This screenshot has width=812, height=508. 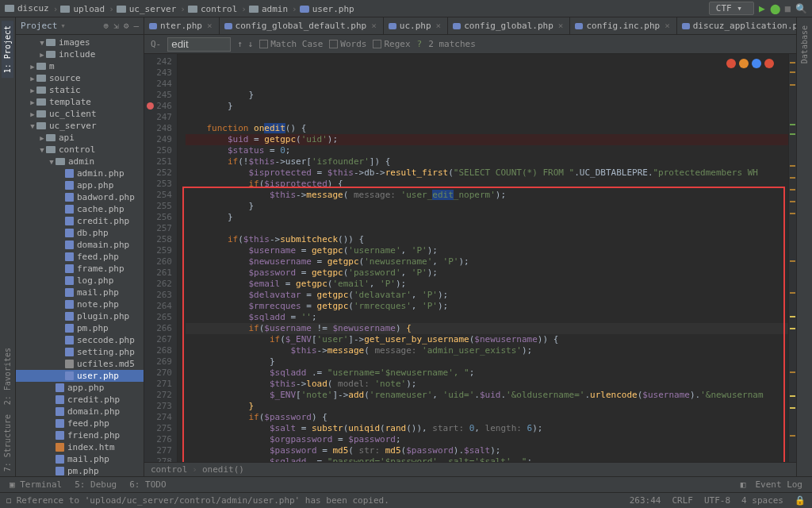 I want to click on tree-file: index.htm, so click(x=79, y=448).